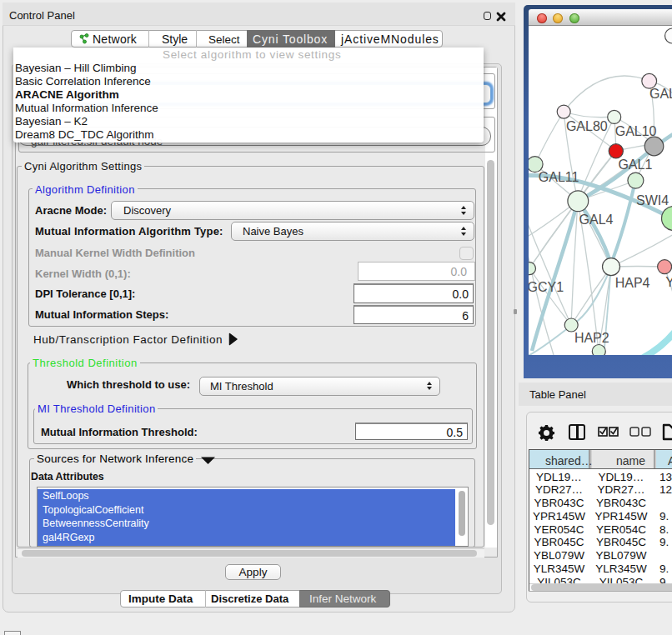 The height and width of the screenshot is (635, 672). Describe the element at coordinates (635, 165) in the screenshot. I see `svg-text: GAL1` at that location.